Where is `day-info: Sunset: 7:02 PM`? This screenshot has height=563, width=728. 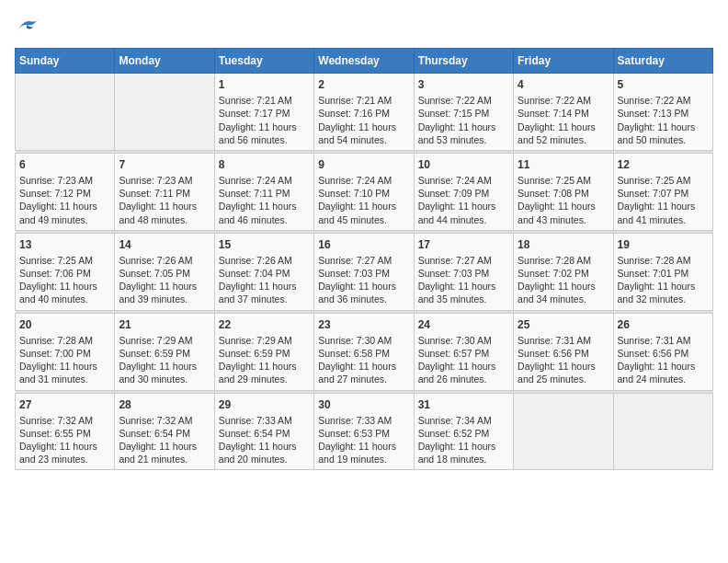
day-info: Sunset: 7:02 PM is located at coordinates (563, 273).